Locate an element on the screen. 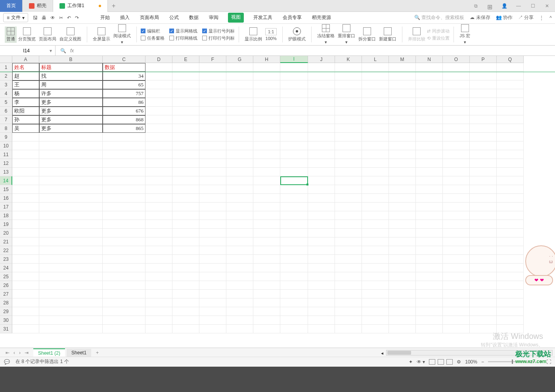 This screenshot has height=392, width=555. cell-F10 is located at coordinates (213, 146).